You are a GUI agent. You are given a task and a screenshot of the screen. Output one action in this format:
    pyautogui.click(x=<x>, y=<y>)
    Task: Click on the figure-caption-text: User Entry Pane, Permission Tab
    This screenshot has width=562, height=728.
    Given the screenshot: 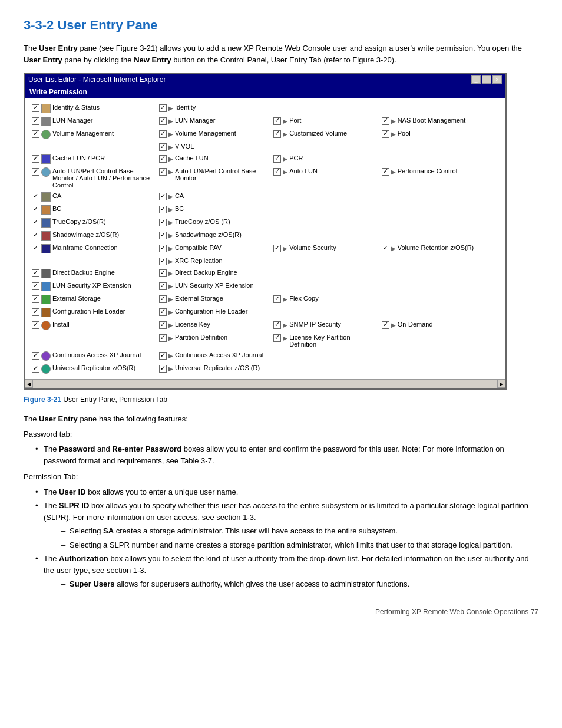 What is the action you would take?
    pyautogui.click(x=114, y=400)
    